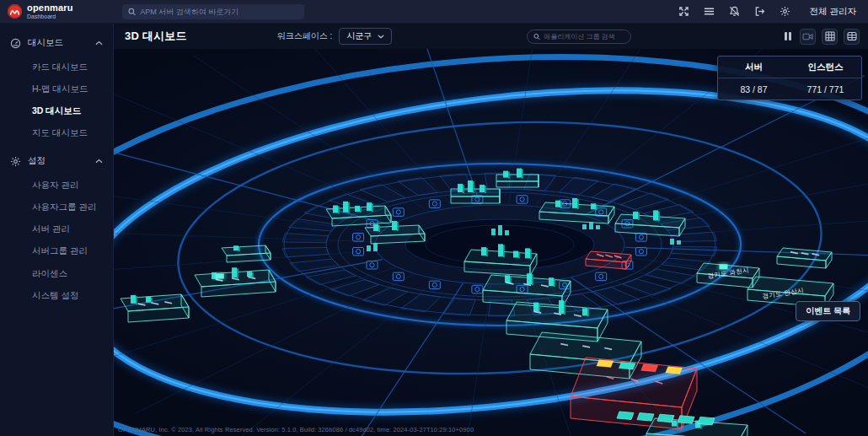 The width and height of the screenshot is (868, 436). I want to click on camera-view-button, so click(807, 37).